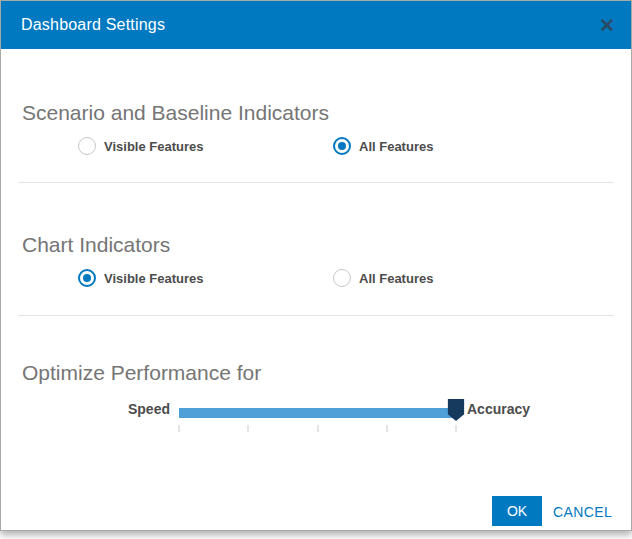 This screenshot has height=539, width=632. Describe the element at coordinates (498, 409) in the screenshot. I see `slider-max-label: Accuracy` at that location.